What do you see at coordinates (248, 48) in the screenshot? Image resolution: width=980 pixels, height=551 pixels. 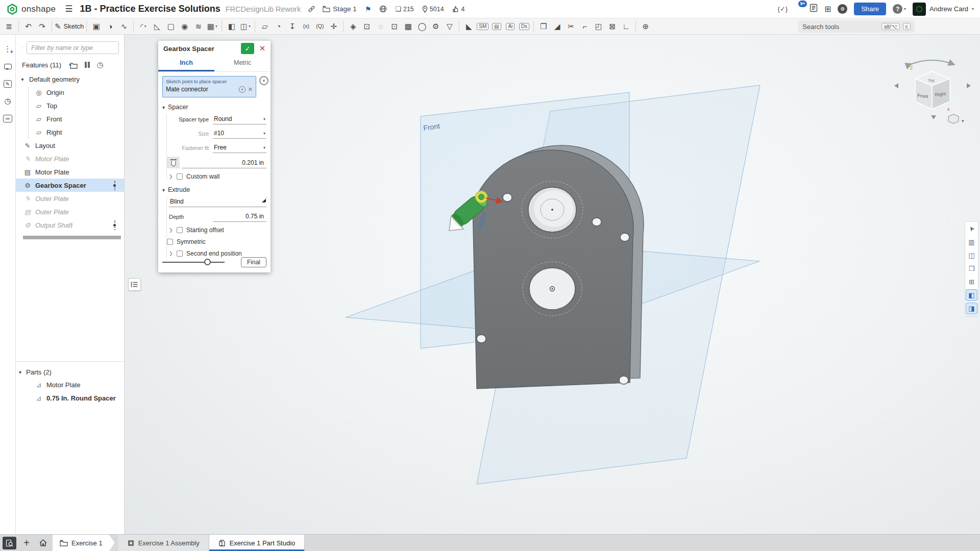 I see `confirm-button: ✓` at bounding box center [248, 48].